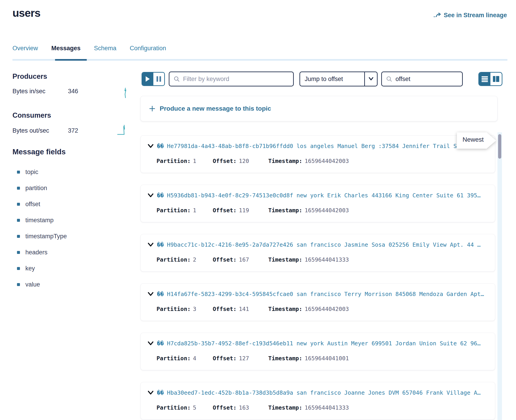 This screenshot has height=420, width=516. I want to click on tab: Schema, so click(105, 48).